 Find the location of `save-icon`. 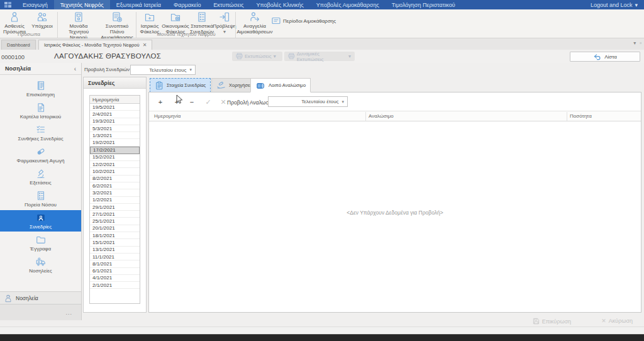

save-icon is located at coordinates (536, 321).